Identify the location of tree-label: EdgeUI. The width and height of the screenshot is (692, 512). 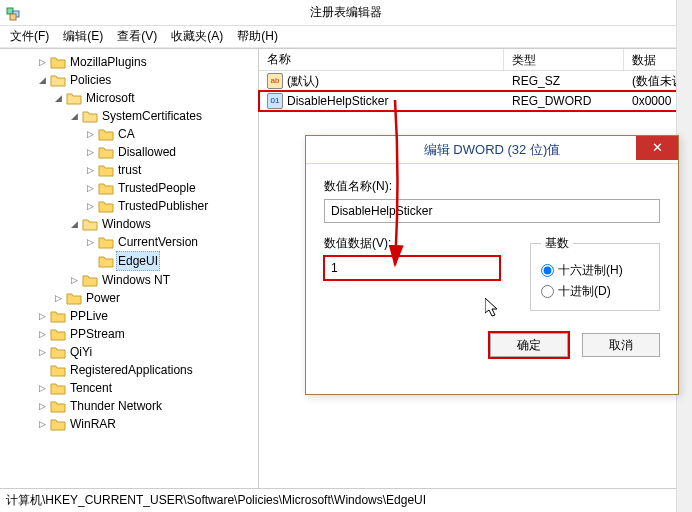
(138, 261).